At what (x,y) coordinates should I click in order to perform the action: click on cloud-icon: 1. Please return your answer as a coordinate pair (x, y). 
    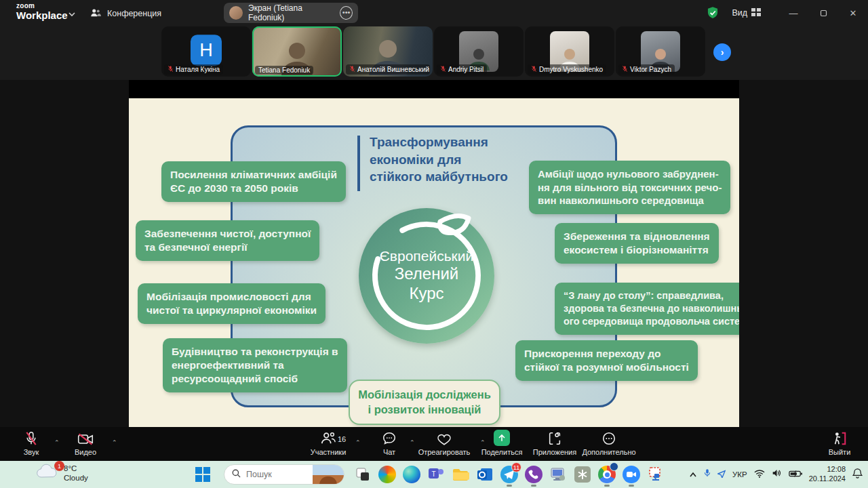
    Looking at the image, I should click on (47, 473).